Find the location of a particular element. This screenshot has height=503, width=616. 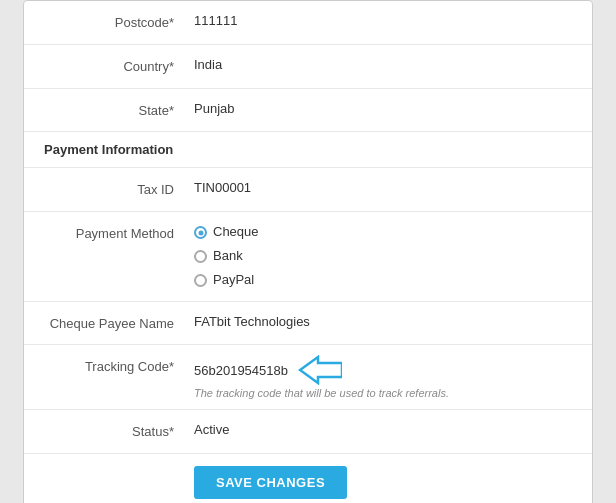

radio-cheque: Cheque is located at coordinates (383, 232).